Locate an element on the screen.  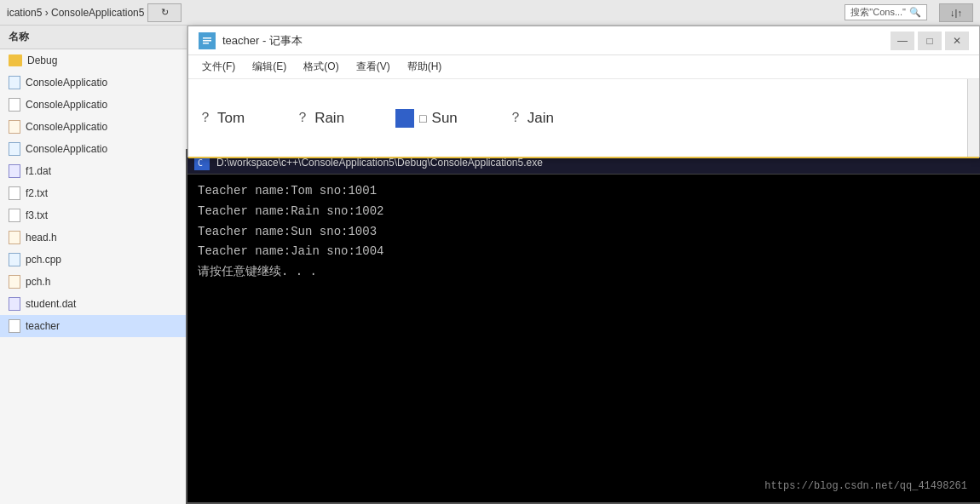
sidebar-item-pchcpp: pch.cpp is located at coordinates (94, 260).